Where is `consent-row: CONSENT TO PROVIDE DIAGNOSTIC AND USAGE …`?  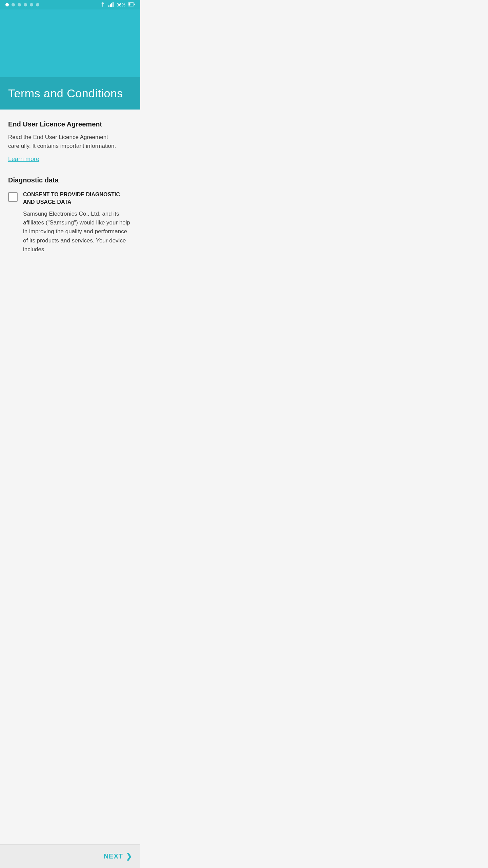 consent-row: CONSENT TO PROVIDE DIAGNOSTIC AND USAGE … is located at coordinates (70, 222).